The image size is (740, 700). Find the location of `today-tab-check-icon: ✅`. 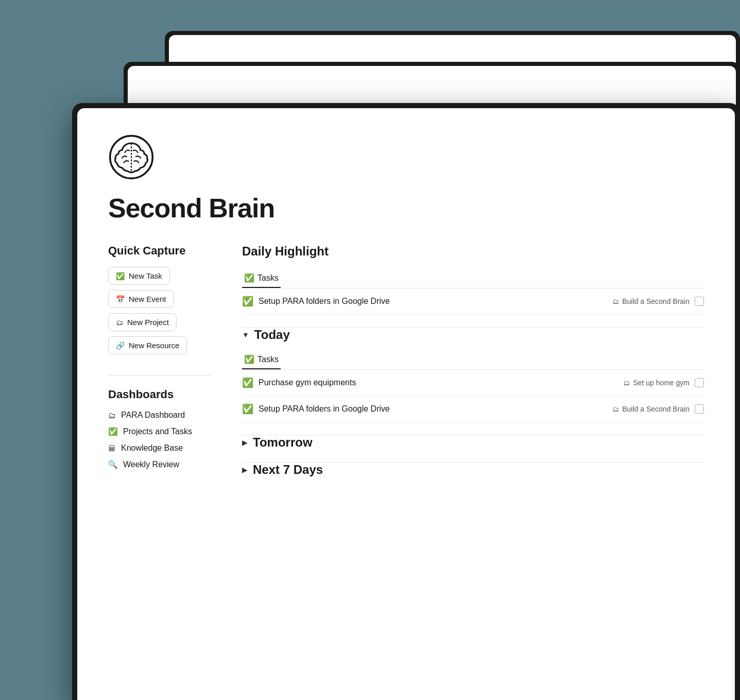

today-tab-check-icon: ✅ is located at coordinates (249, 360).